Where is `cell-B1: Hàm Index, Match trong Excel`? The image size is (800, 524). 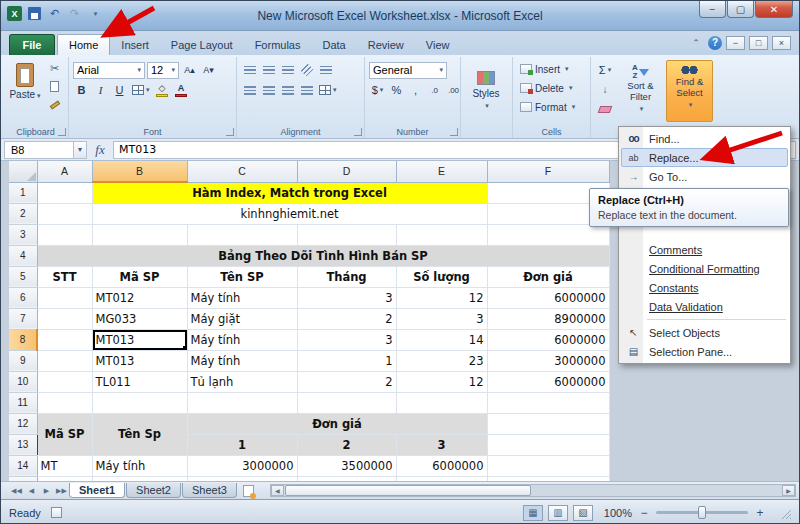
cell-B1: Hàm Index, Match trong Excel is located at coordinates (290, 192).